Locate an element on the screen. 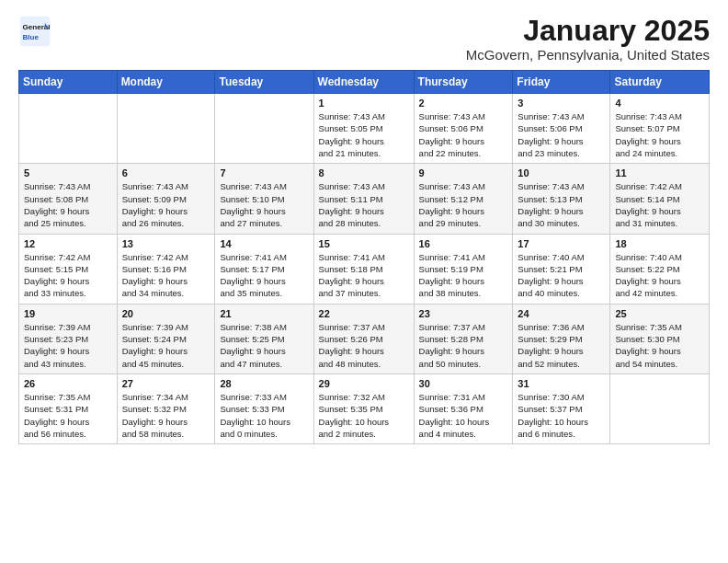 This screenshot has width=728, height=563. day-info: Sunrise: 7:43 AM Sunset: 5:09 PM Dayligh… is located at coordinates (166, 204).